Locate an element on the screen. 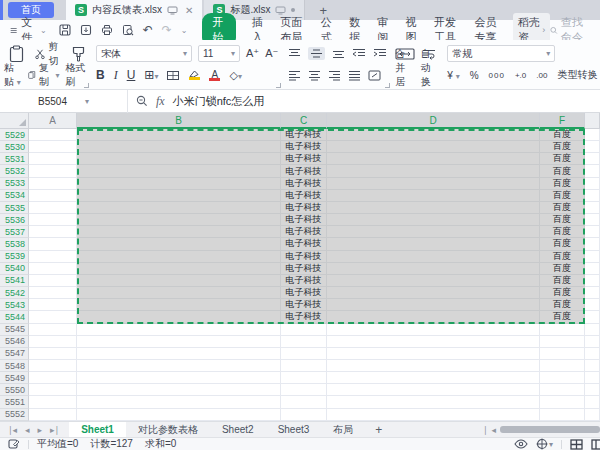 This screenshot has width=600, height=450. align-bottom-icon is located at coordinates (338, 54).